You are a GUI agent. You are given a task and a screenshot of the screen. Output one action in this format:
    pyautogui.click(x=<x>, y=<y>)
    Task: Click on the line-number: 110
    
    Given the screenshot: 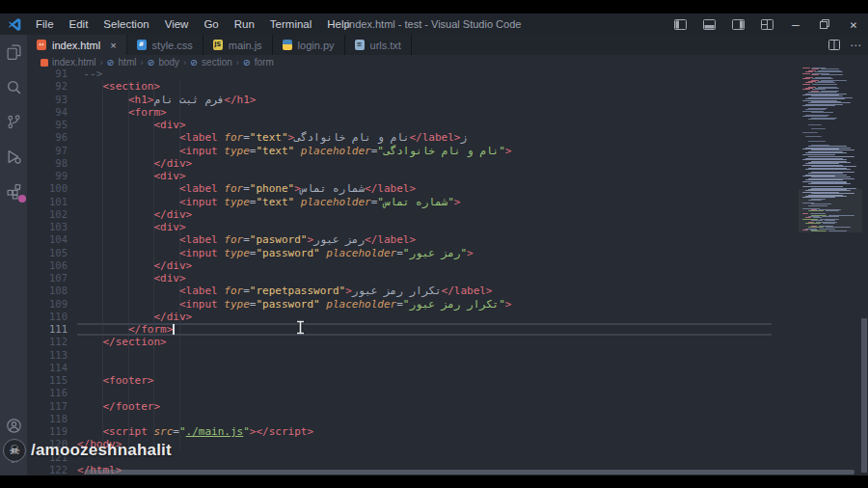 What is the action you would take?
    pyautogui.click(x=51, y=316)
    